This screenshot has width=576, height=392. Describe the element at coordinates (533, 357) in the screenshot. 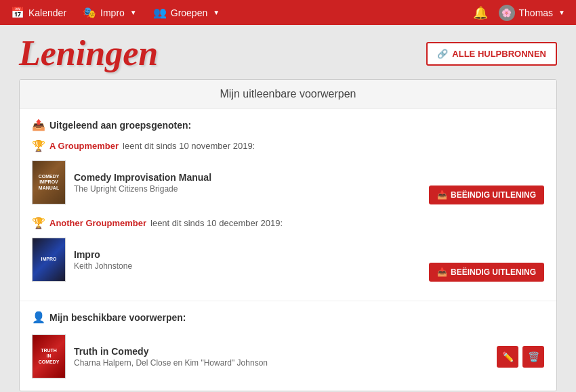

I see `delete-item-button-0: 🗑️` at that location.